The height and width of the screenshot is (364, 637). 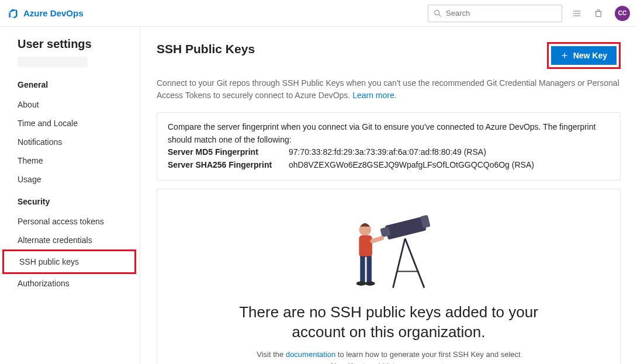 What do you see at coordinates (389, 146) in the screenshot?
I see `fingerprint-card: Compare the server fingerprint when you …` at bounding box center [389, 146].